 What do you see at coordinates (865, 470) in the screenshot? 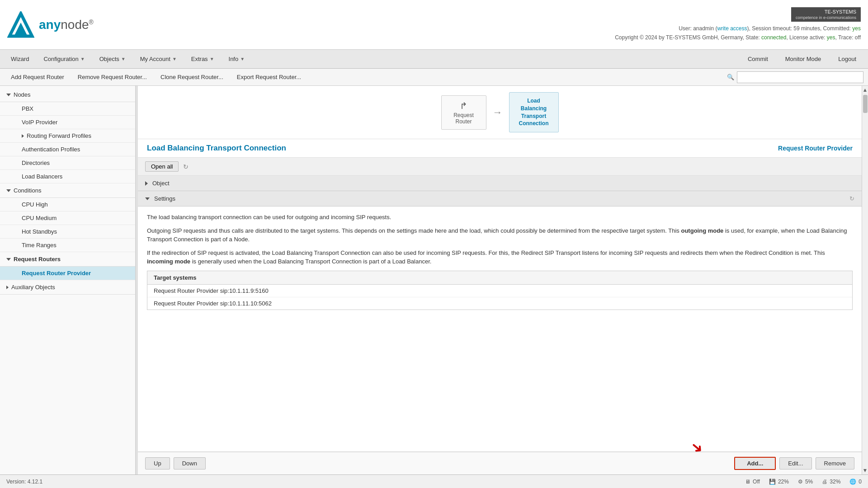
I see `scrollbar-down-arrow: ▼` at bounding box center [865, 470].